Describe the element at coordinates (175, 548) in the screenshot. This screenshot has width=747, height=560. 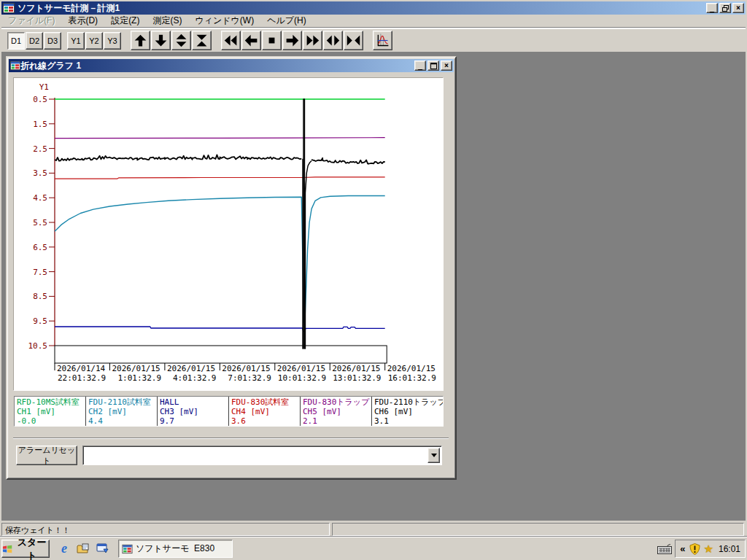
I see `task-button-softthermo: ソフトサーモ E830` at that location.